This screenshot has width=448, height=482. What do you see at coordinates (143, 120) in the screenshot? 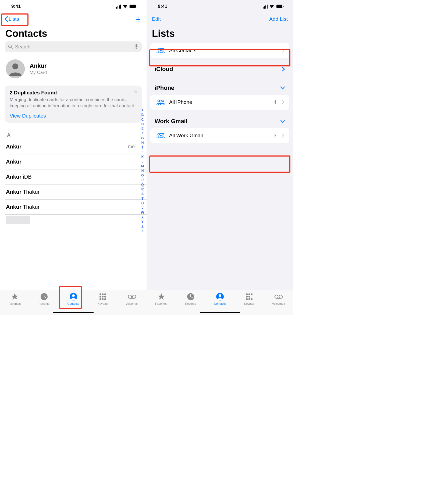
I see `index-letter: C` at bounding box center [143, 120].